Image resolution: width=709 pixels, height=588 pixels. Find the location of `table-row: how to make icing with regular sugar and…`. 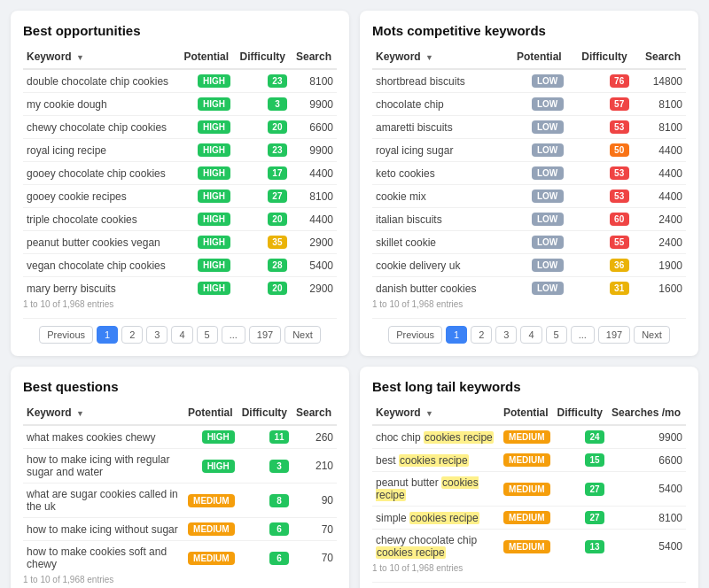

table-row: how to make icing with regular sugar and… is located at coordinates (180, 466).